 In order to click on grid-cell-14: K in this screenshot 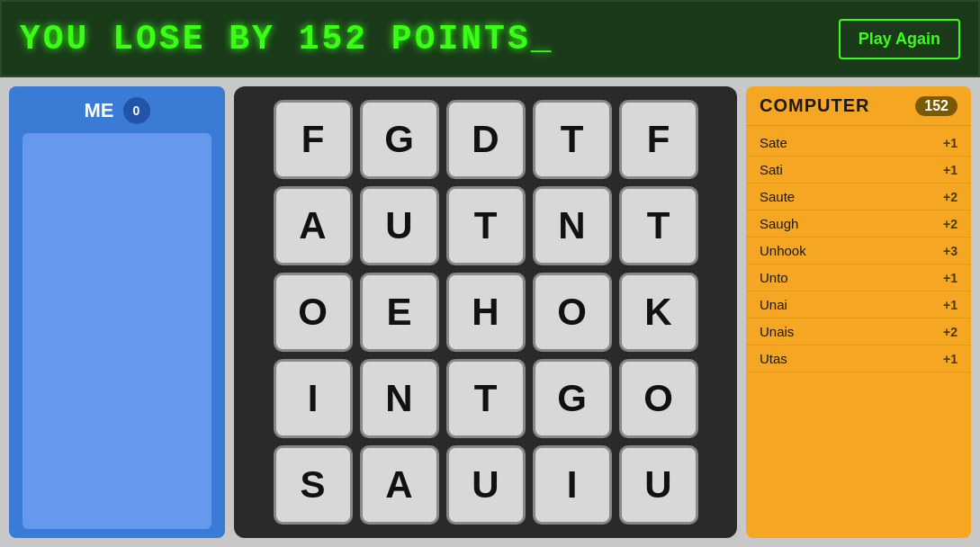, I will do `click(659, 312)`.